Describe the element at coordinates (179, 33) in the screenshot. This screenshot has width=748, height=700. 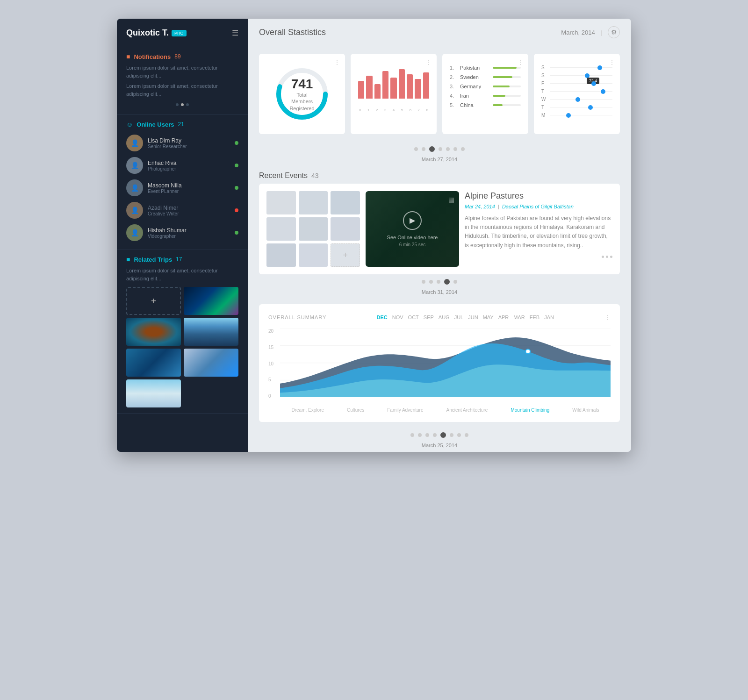
I see `pro-badge: PRO` at that location.